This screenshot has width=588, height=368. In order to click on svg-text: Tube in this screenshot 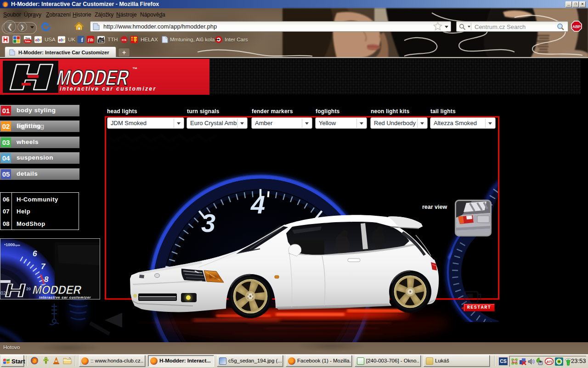, I will do `click(28, 41)`.